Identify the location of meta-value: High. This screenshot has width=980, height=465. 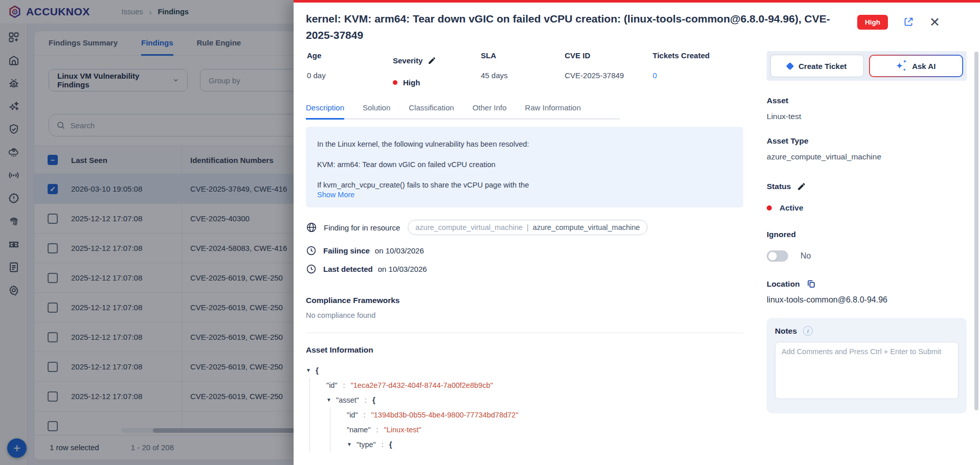
(437, 83).